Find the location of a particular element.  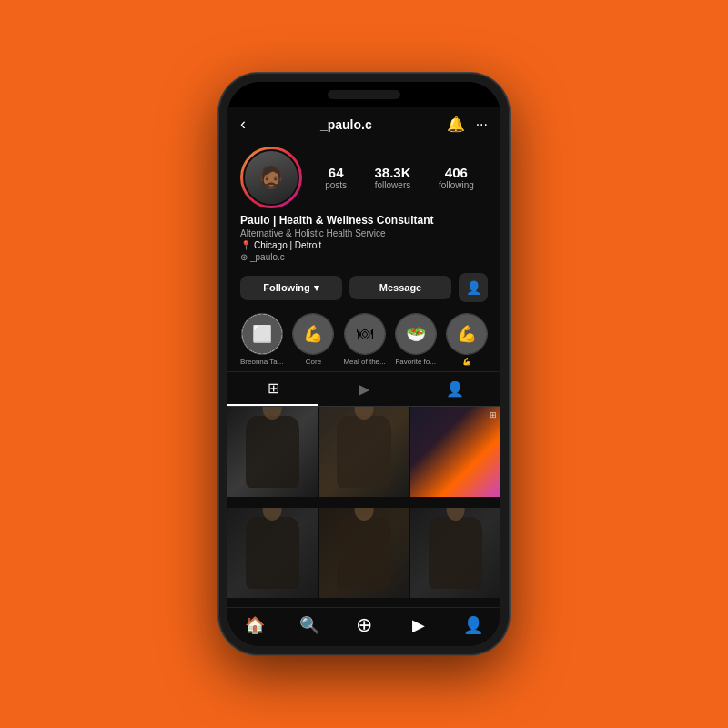

highlight-image: 🥗 is located at coordinates (416, 334).